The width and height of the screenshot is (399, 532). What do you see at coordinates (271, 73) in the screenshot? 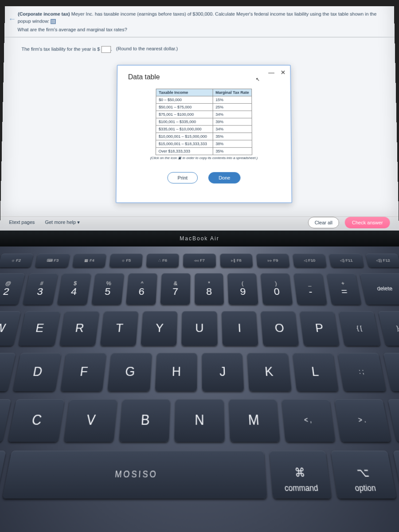
I see `minimize-icon: —` at bounding box center [271, 73].